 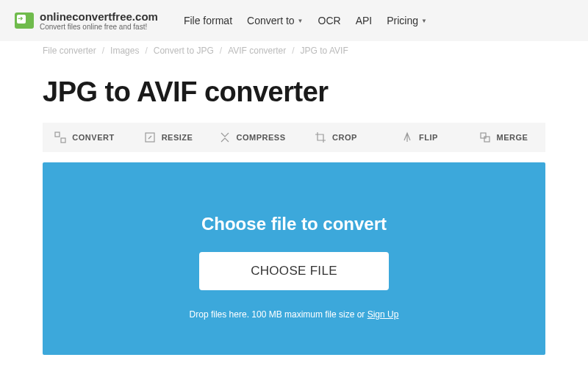 I want to click on tool-resize: RESIZE, so click(x=168, y=137).